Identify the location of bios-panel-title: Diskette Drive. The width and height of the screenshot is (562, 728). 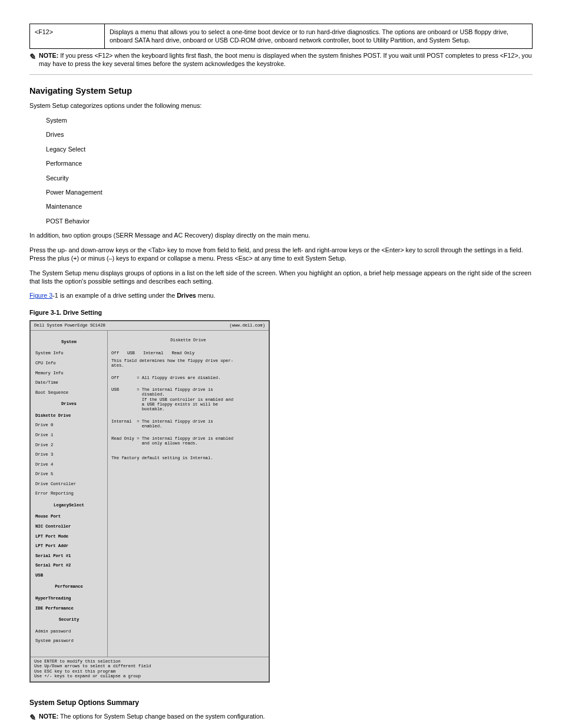
(189, 340).